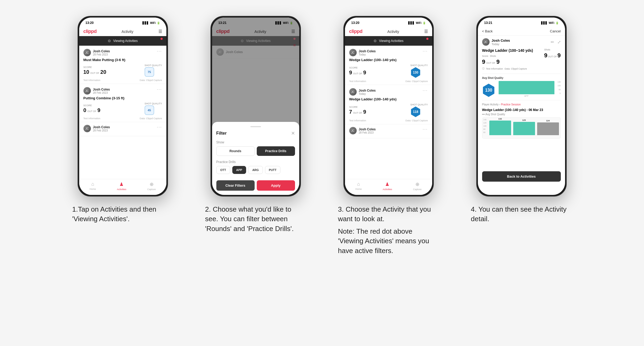 The image size is (644, 346). Describe the element at coordinates (416, 112) in the screenshot. I see `sq-hex-3-2: 118` at that location.